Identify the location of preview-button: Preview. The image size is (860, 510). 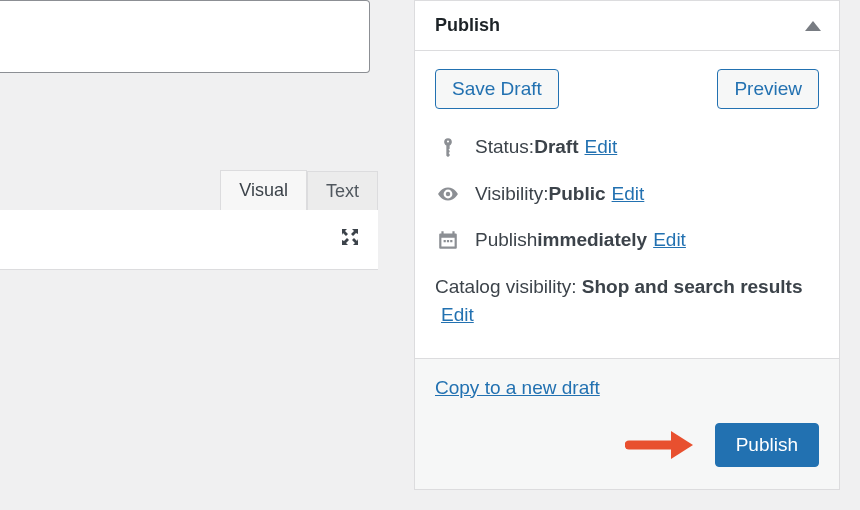
(768, 89).